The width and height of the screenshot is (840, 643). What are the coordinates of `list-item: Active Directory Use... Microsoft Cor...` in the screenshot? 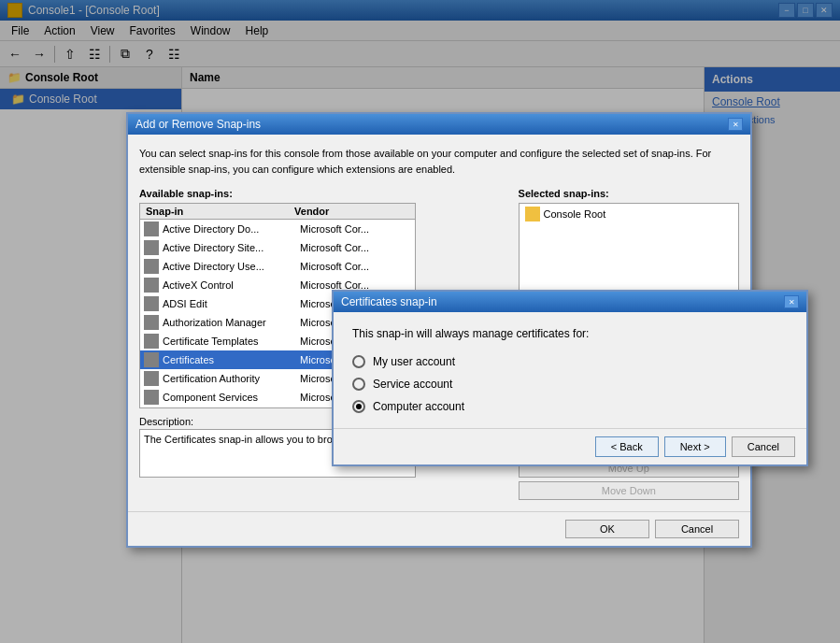 It's located at (278, 266).